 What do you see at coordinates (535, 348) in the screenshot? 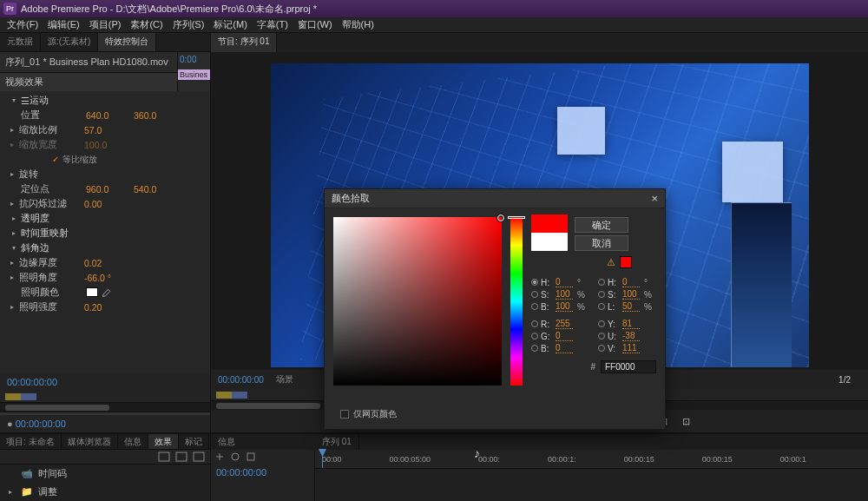
I see `radio-bv` at bounding box center [535, 348].